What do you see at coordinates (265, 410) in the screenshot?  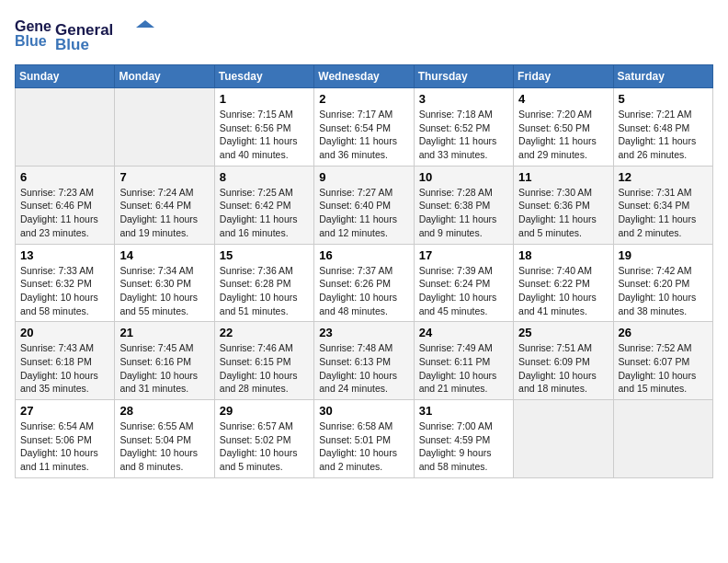 I see `day-number: 29` at bounding box center [265, 410].